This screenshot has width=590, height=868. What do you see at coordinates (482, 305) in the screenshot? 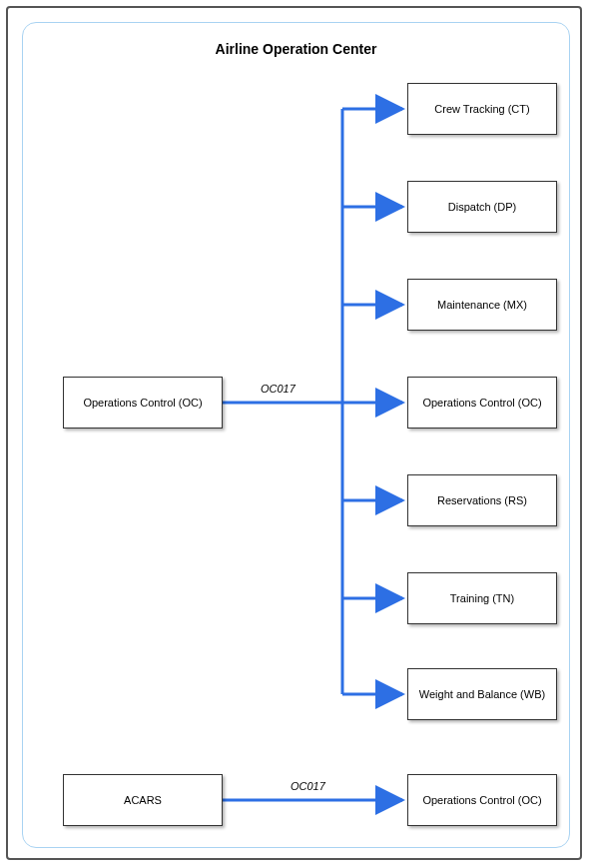
I see `node-maintenance: Maintenance (MX)` at bounding box center [482, 305].